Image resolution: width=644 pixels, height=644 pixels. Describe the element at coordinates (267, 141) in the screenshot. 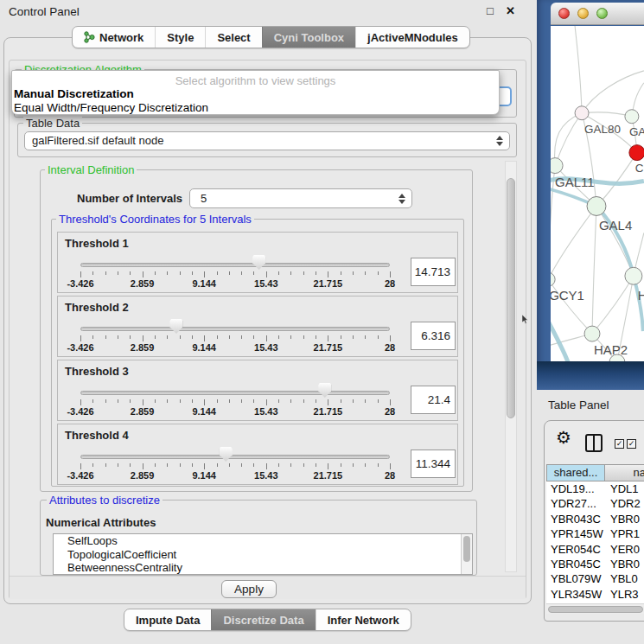

I see `table-data-combo: galFiltered.sif default node` at that location.